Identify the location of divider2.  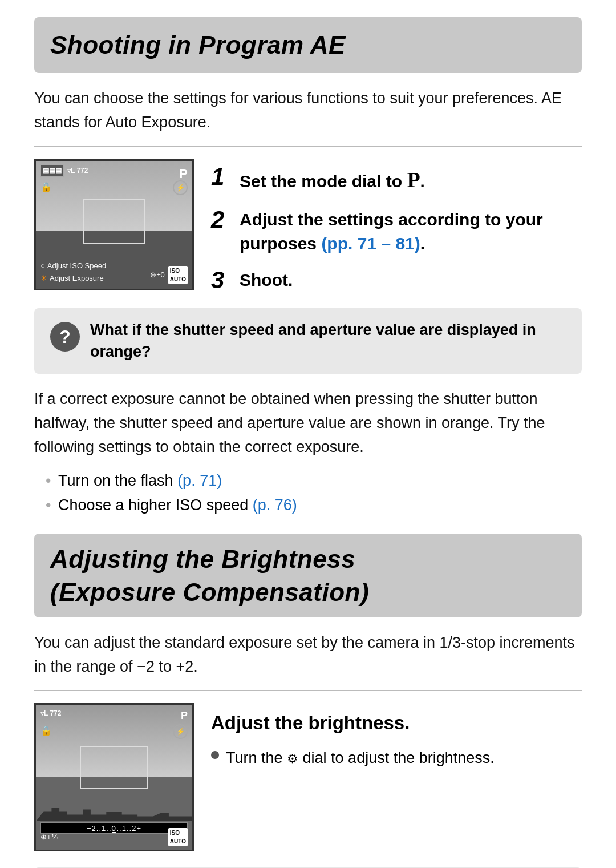
(308, 691).